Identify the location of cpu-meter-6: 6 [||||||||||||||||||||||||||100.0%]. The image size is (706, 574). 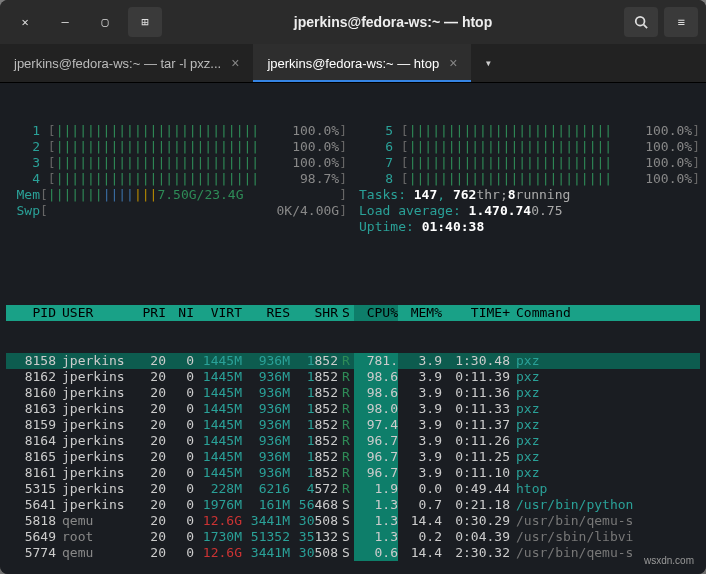
(530, 147).